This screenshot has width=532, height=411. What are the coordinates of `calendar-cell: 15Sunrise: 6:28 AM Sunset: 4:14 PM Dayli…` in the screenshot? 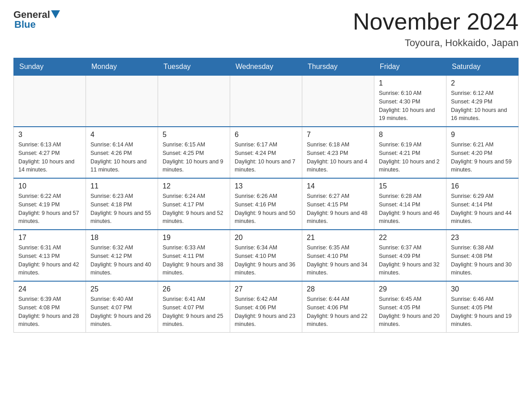 It's located at (410, 204).